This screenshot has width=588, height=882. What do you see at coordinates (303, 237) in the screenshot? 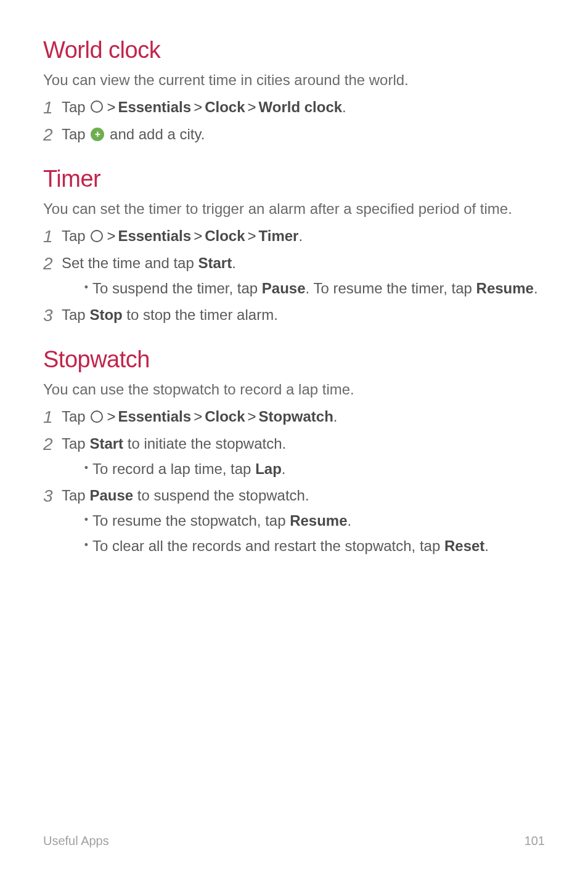
I see `step-body: Tap >Essentials>Clock>Timer.` at bounding box center [303, 237].